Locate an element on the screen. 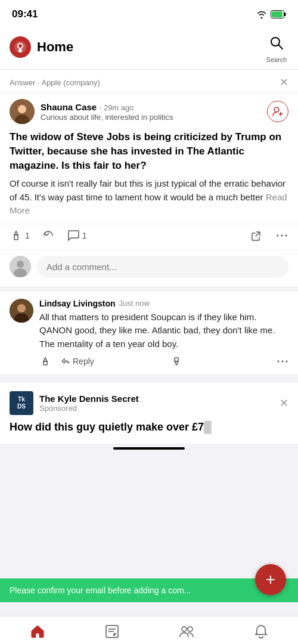  answer-tag-text: Answer · Apple (company) is located at coordinates (55, 82).